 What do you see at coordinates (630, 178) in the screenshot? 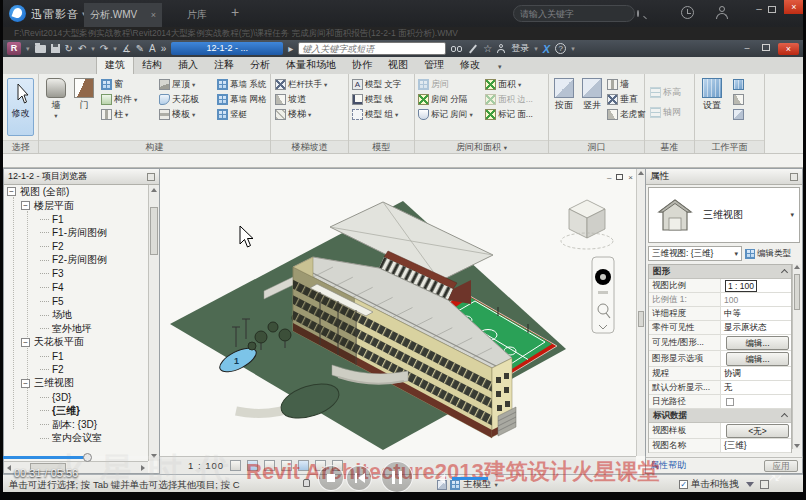
I see `view-close-icon: ×` at bounding box center [630, 178].